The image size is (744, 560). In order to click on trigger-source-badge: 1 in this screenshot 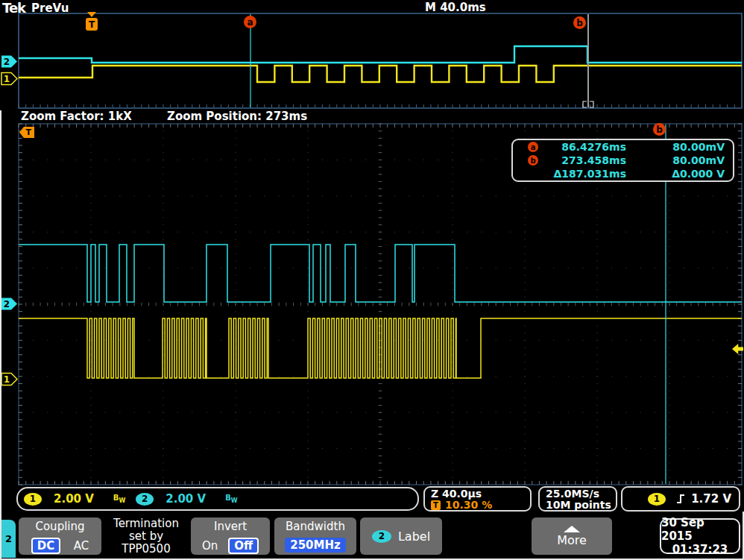, I will do `click(657, 500)`.